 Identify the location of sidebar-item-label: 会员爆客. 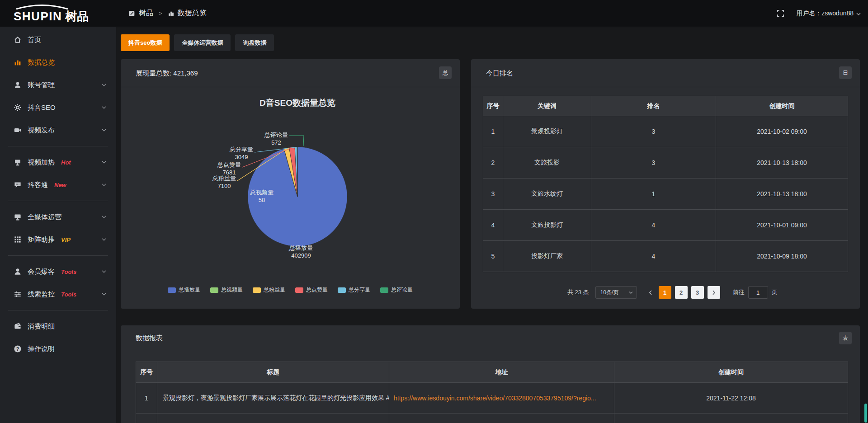
(41, 272).